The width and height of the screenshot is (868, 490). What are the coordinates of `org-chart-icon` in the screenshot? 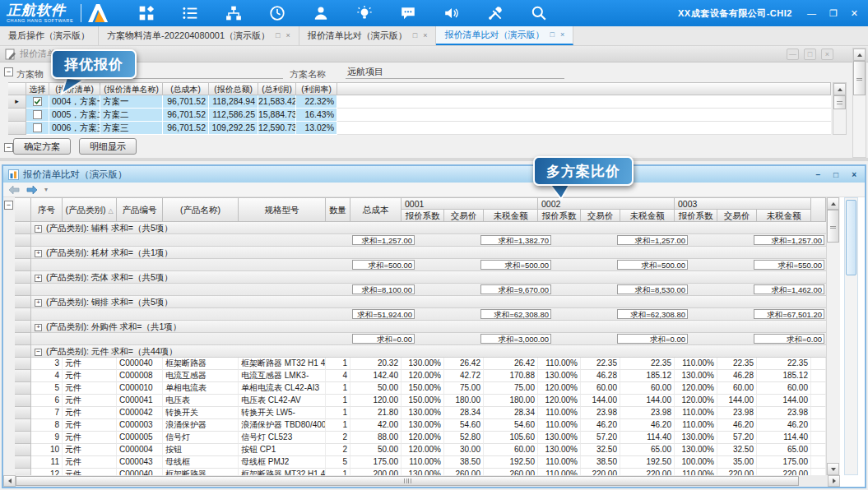 It's located at (234, 13).